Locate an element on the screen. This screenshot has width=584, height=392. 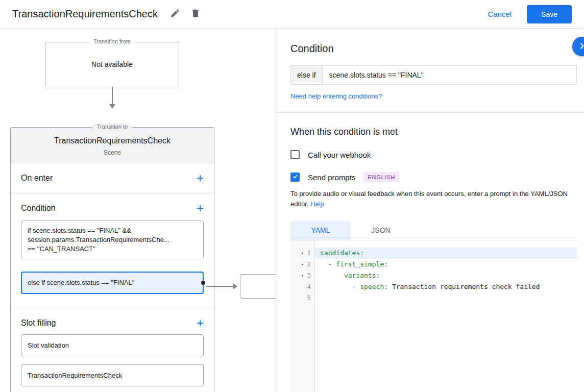
transition-target-box is located at coordinates (258, 286).